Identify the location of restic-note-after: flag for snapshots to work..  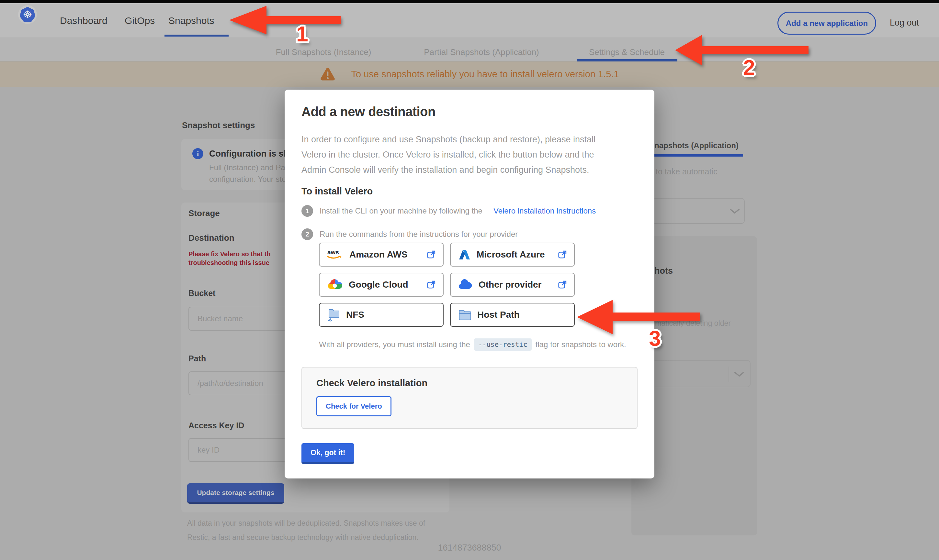
(581, 345).